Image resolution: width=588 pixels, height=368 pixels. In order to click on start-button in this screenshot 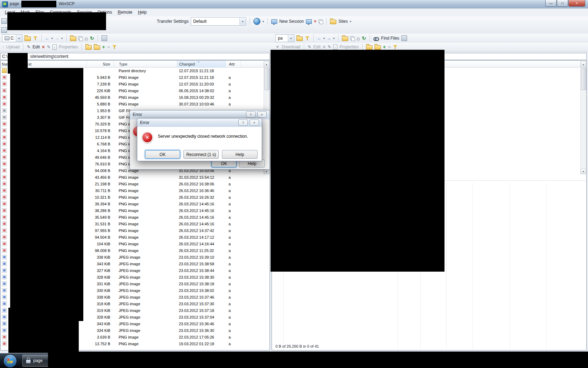, I will do `click(10, 361)`.